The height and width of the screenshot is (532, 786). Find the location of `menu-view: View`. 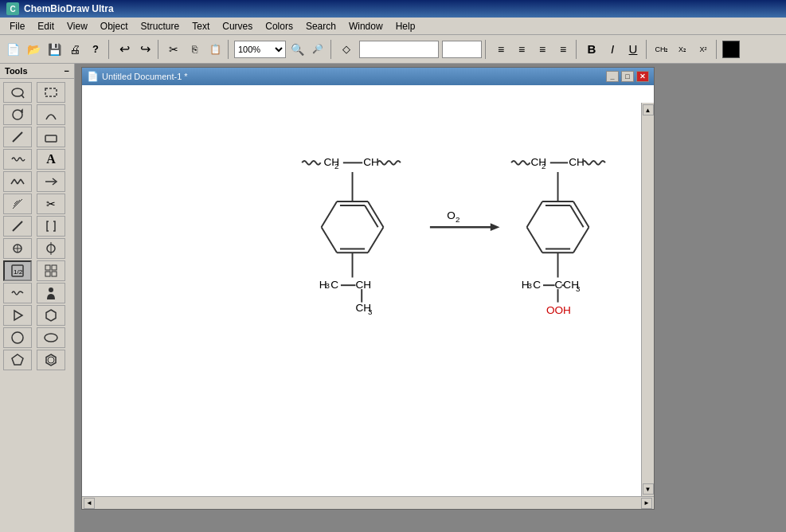

menu-view: View is located at coordinates (77, 26).